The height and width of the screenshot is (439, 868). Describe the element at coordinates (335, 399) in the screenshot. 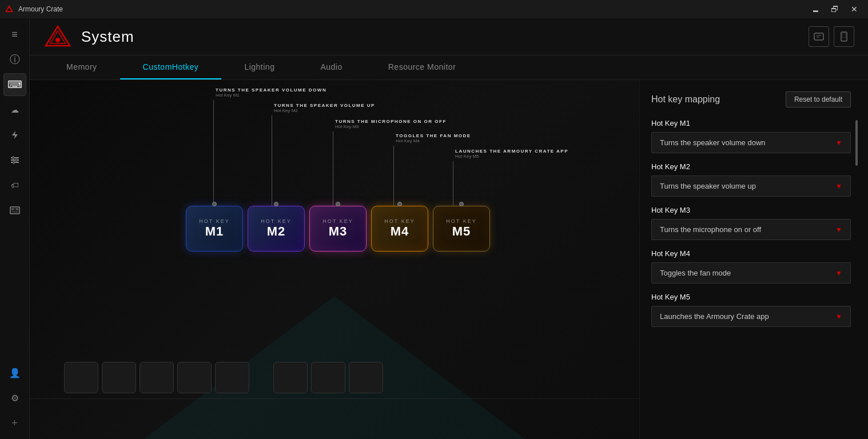

I see `keyboard-divider` at that location.